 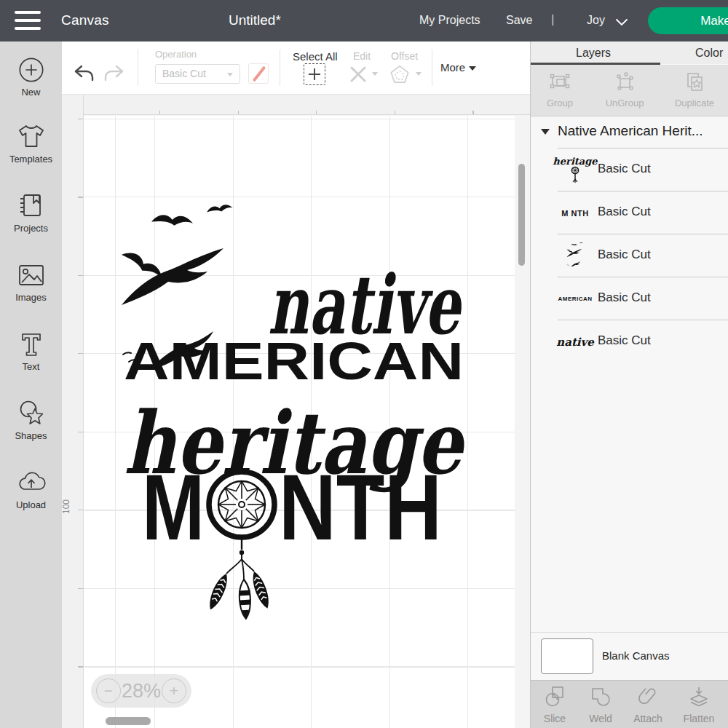 What do you see at coordinates (31, 482) in the screenshot?
I see `cloud-upload-icon` at bounding box center [31, 482].